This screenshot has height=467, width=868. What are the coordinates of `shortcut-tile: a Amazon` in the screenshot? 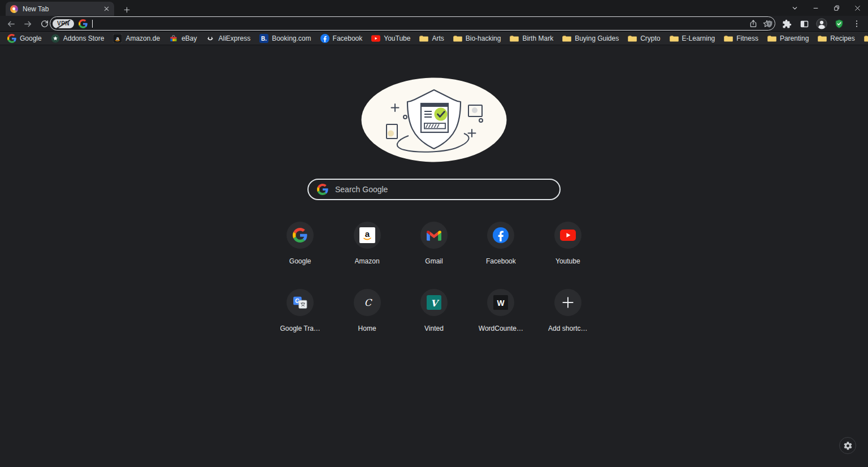 It's located at (367, 243).